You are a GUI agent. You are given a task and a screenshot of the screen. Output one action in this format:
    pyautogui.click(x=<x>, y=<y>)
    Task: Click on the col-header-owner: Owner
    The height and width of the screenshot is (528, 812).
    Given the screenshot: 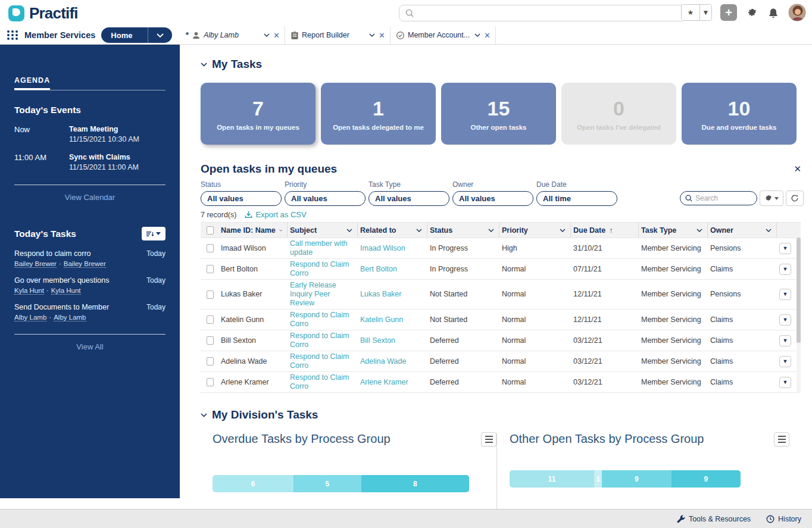 What is the action you would take?
    pyautogui.click(x=742, y=230)
    